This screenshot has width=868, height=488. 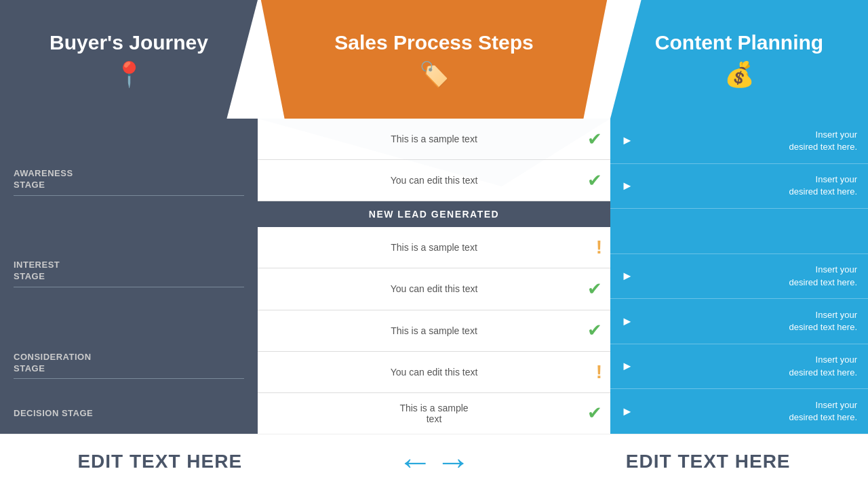 What do you see at coordinates (434, 413) in the screenshot?
I see `funnel-row-7: This is a sampletext ✔` at bounding box center [434, 413].